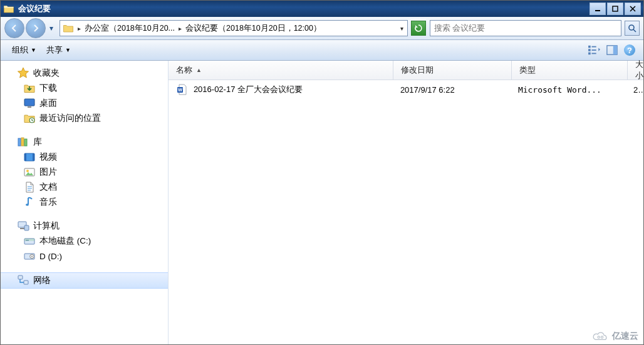 Image resolution: width=644 pixels, height=345 pixels. What do you see at coordinates (51, 257) in the screenshot?
I see `sidebar-item-label: D (D:)` at bounding box center [51, 257].